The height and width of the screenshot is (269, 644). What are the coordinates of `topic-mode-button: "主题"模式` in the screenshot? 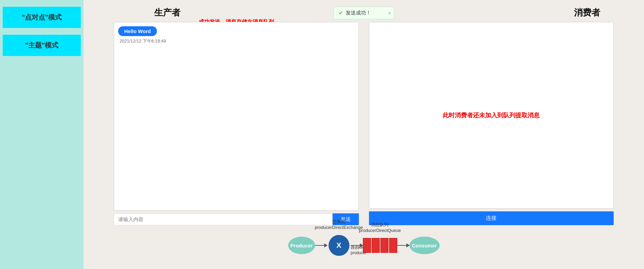 It's located at (42, 45).